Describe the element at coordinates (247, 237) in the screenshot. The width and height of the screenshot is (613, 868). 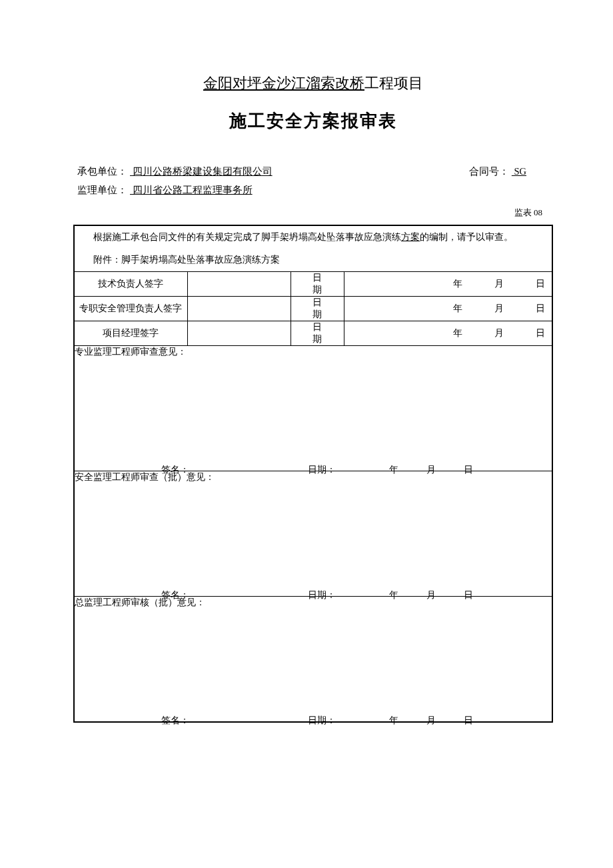
I see `intro-prefix: 根据施工承包合同文件的有关规定完成了脚手架坍塌高处坠落事故应急演练` at that location.